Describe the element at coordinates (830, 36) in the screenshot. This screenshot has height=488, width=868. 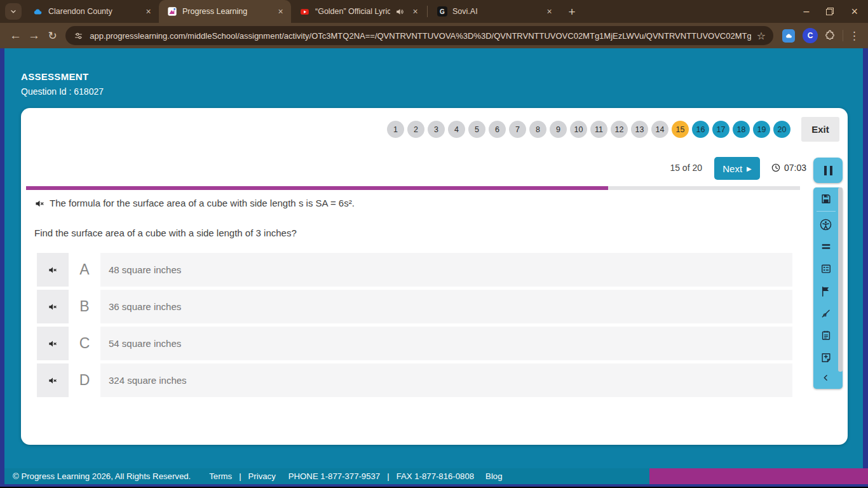
I see `extensions-puzzle-icon` at that location.